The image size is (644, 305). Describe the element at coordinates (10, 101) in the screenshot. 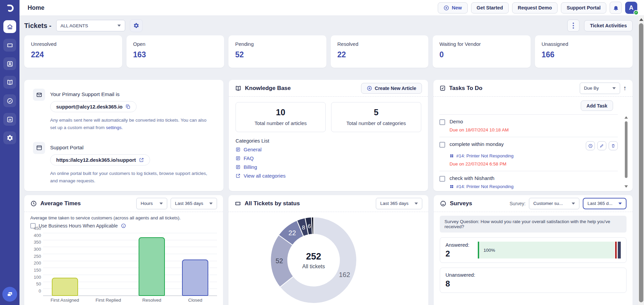

I see `sidebar-item-tasks` at that location.